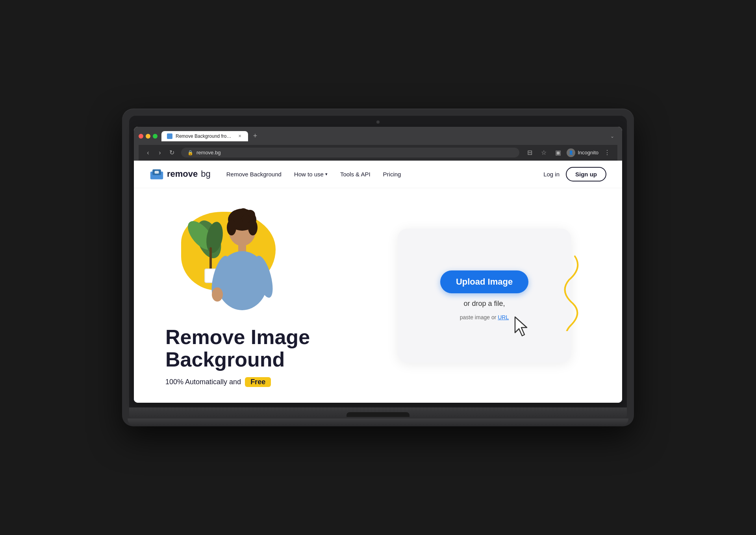 The image size is (756, 535). What do you see at coordinates (311, 174) in the screenshot?
I see `nav-how-to-use: How to use ▾` at bounding box center [311, 174].